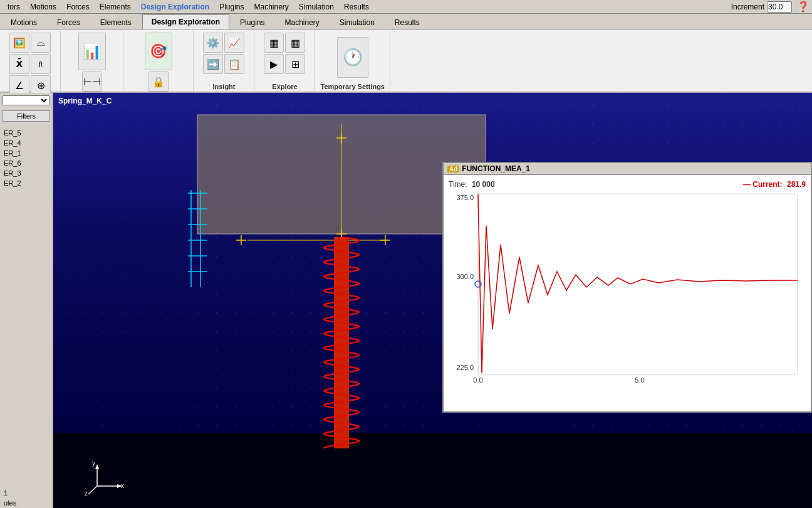 The image size is (812, 508). I want to click on sidebar-item-1: 1, so click(26, 493).